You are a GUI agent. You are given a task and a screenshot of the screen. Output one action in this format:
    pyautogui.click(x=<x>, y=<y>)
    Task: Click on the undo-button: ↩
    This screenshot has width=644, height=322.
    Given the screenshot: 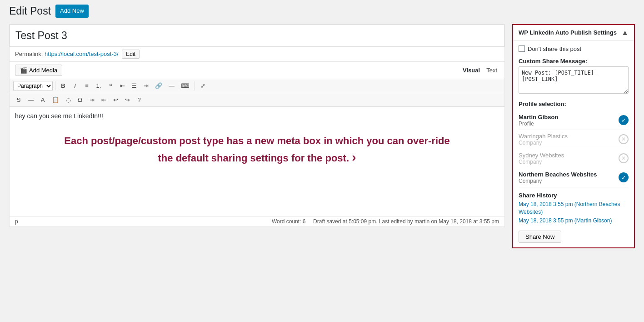 What is the action you would take?
    pyautogui.click(x=115, y=100)
    